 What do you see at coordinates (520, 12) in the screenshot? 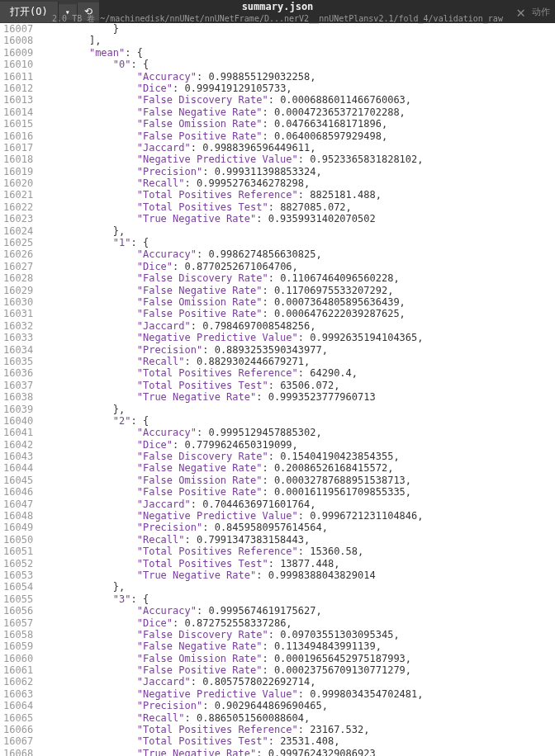
I see `close-icon: ✕` at bounding box center [520, 12].